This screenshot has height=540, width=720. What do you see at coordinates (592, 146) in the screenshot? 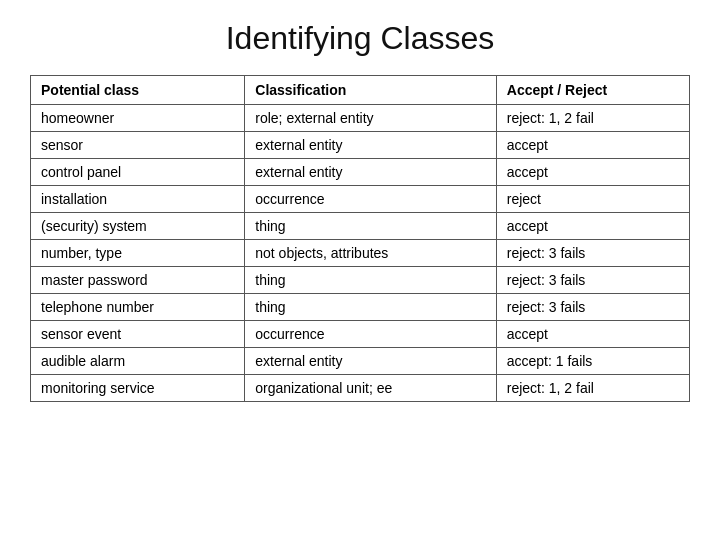
I see `cell-1-2: accept` at bounding box center [592, 146].